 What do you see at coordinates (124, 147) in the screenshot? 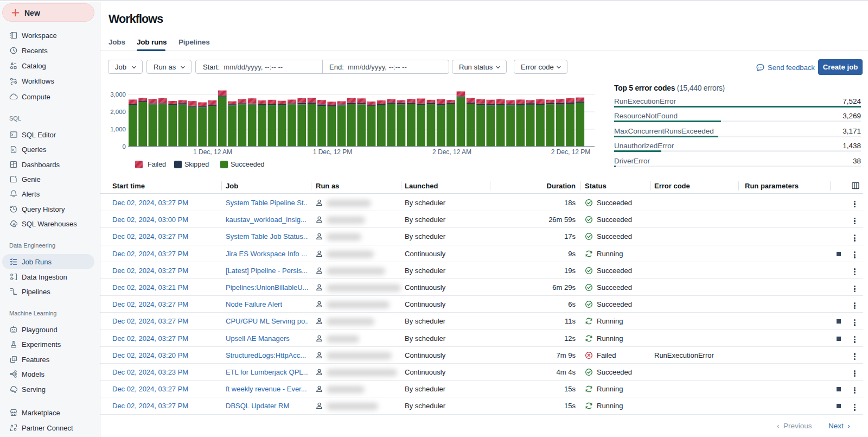
I see `svg-text: 0` at bounding box center [124, 147].